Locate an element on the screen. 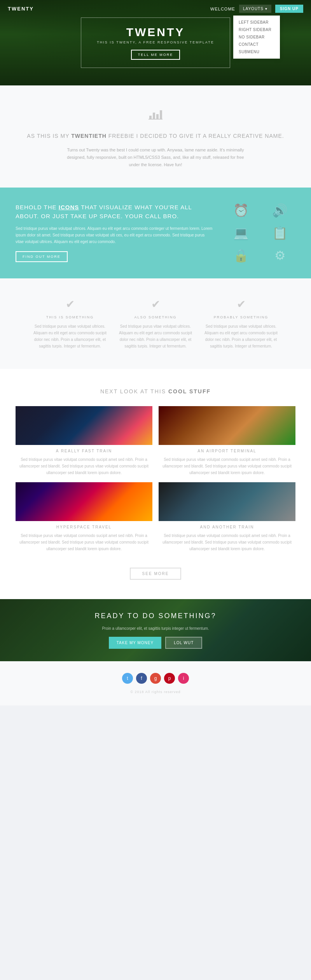 The height and width of the screenshot is (980, 311). gallery-title-1: A REALLY FAST TRAIN is located at coordinates (84, 451).